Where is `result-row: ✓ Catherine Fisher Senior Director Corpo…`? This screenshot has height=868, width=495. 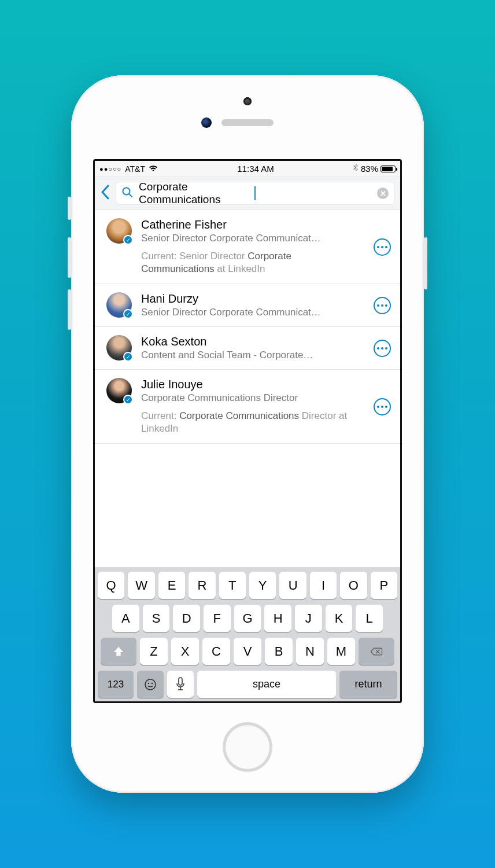 result-row: ✓ Catherine Fisher Senior Director Corpo… is located at coordinates (248, 247).